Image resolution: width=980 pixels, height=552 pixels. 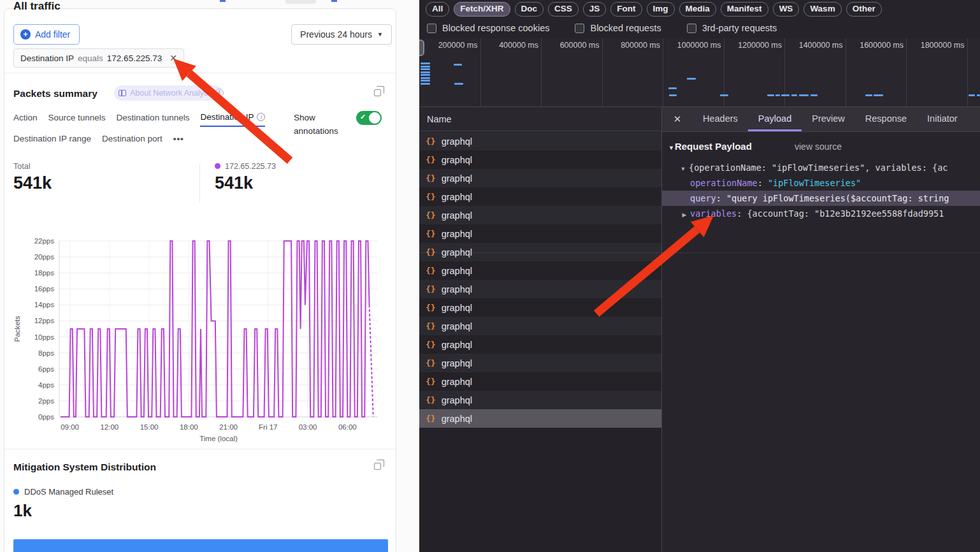 I want to click on detail-tab-preview: Preview, so click(x=828, y=119).